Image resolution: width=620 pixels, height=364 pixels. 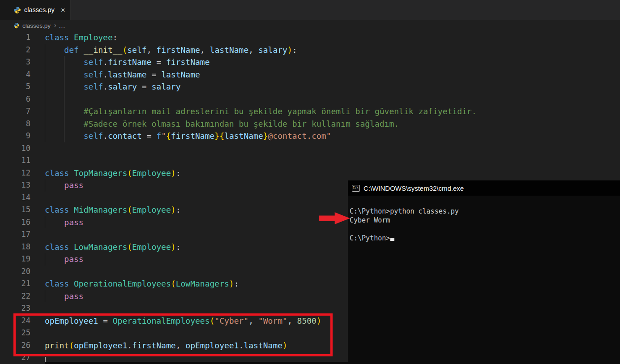 What do you see at coordinates (39, 10) in the screenshot?
I see `tab-label: classes.py` at bounding box center [39, 10].